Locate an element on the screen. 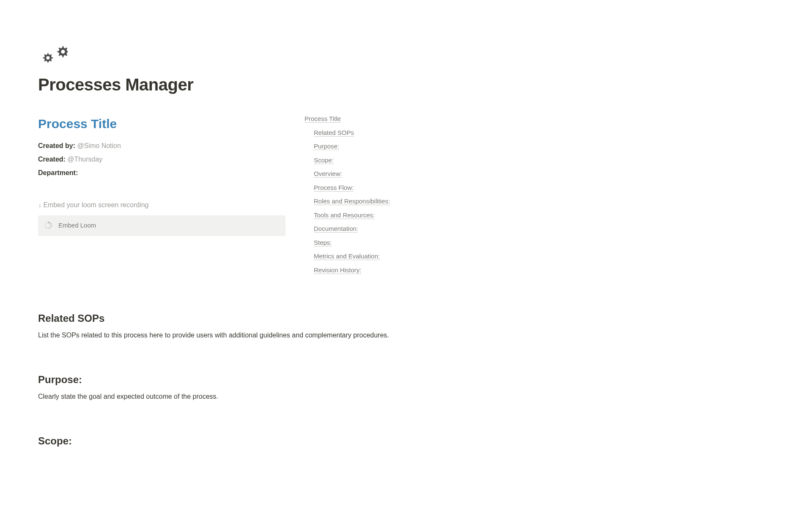 This screenshot has height=507, width=812. toc-item-10: Metrics and Evaluation: is located at coordinates (347, 256).